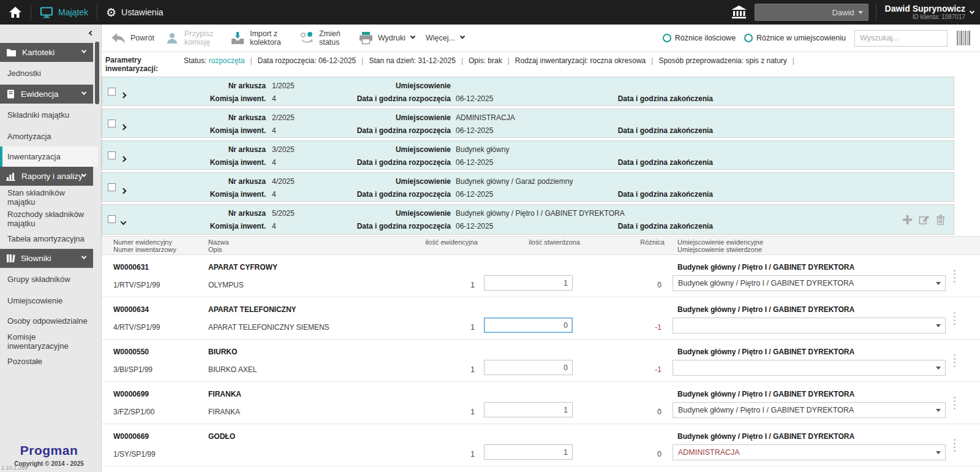 The image size is (980, 472). I want to click on sheet-row: Nr arkusza 2/2025 Umiejscowienie ADMINIS…, so click(528, 123).